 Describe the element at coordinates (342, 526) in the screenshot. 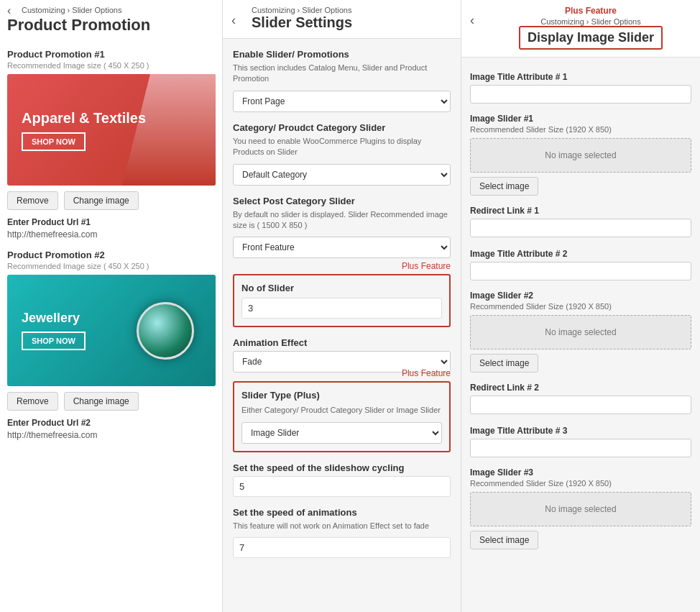

I see `speed-animation-desc: This feature will not work on Animation …` at that location.